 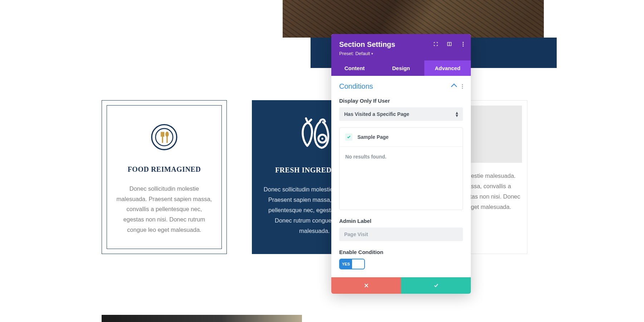 What do you see at coordinates (454, 87) in the screenshot?
I see `collapse-icon` at bounding box center [454, 87].